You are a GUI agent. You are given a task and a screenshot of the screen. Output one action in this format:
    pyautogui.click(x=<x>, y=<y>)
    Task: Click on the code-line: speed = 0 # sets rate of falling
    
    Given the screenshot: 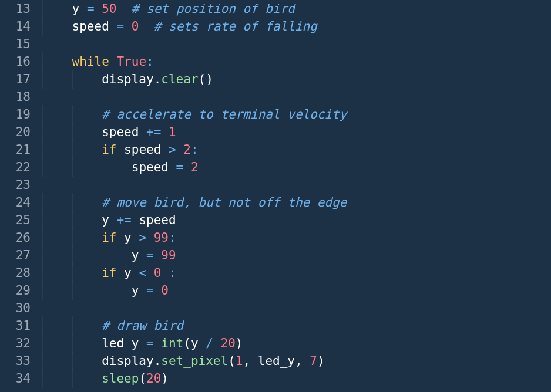 What is the action you would take?
    pyautogui.click(x=194, y=26)
    